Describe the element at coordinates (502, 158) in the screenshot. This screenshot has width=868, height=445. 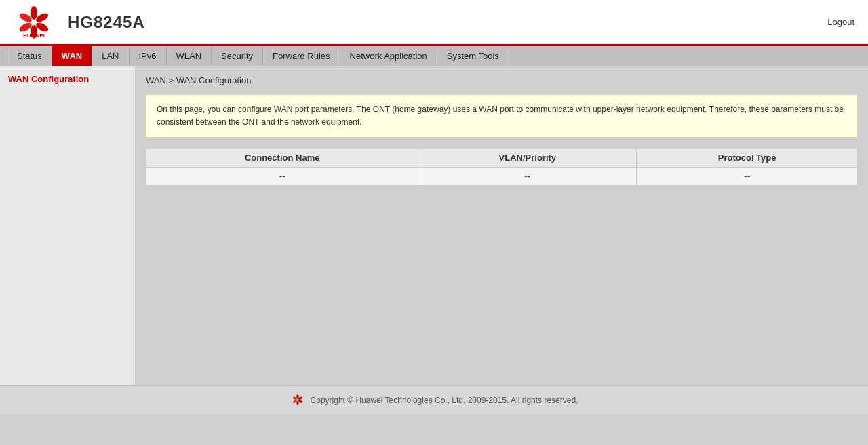
I see `table-header-row: Connection Name VLAN/Priority Protocol T…` at that location.